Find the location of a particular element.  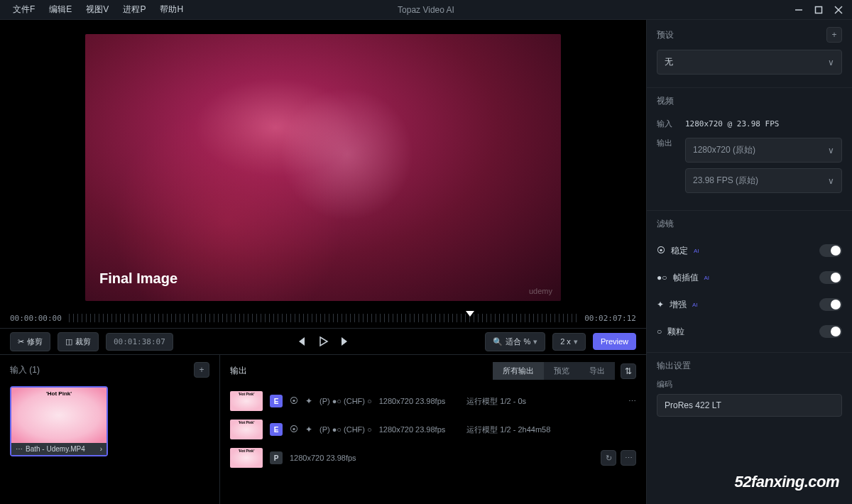

page-watermark: 52fanxing.com is located at coordinates (787, 482).